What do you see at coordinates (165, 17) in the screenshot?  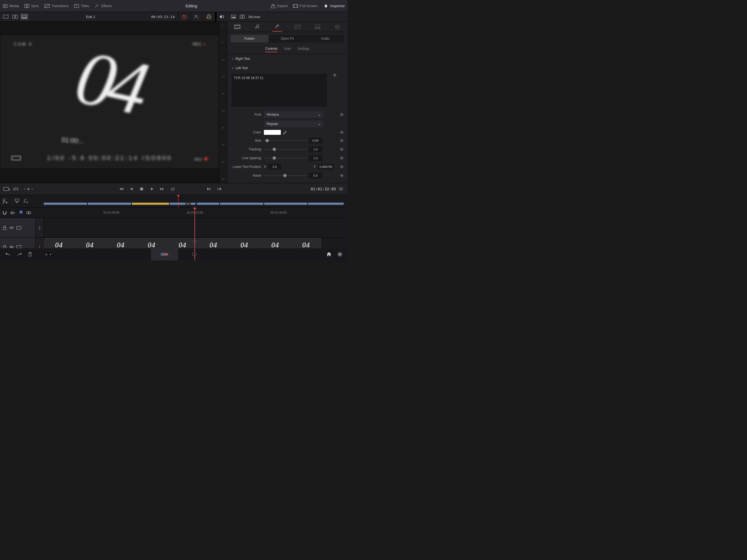 I see `viewer-timecode: 00:03:21:14` at bounding box center [165, 17].